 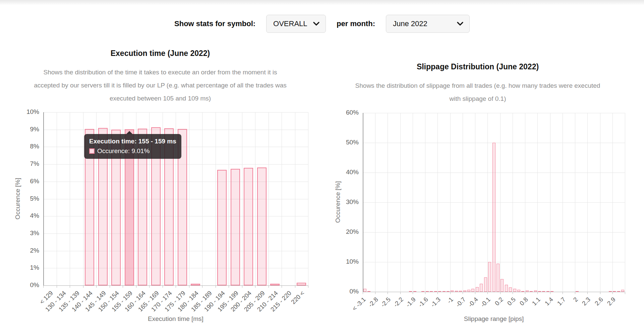 I want to click on y-tick-label: 60%, so click(x=347, y=113).